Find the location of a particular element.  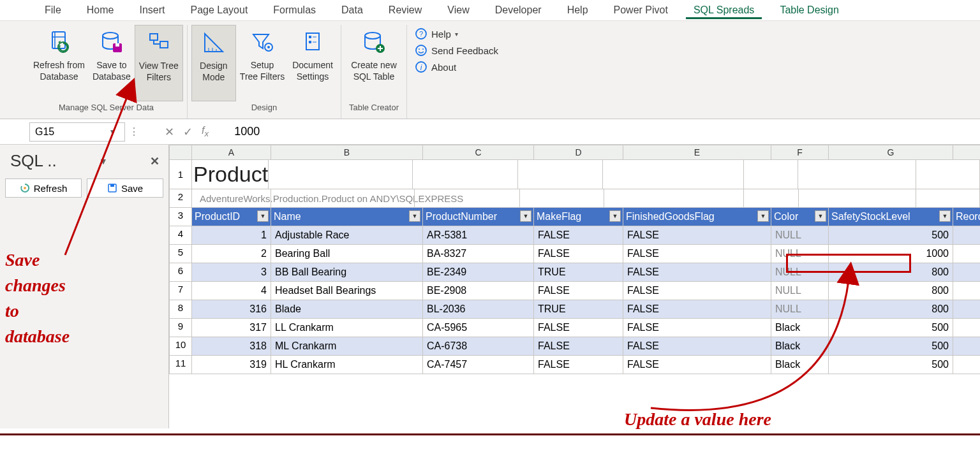

table-header: SafetyStockLevel▼ is located at coordinates (891, 217).